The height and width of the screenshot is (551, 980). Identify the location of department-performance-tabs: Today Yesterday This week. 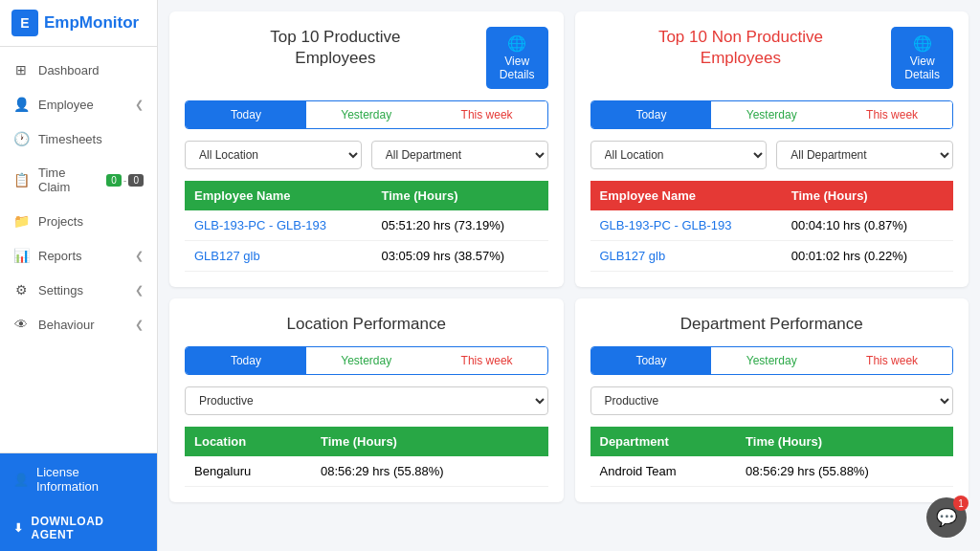
(772, 361).